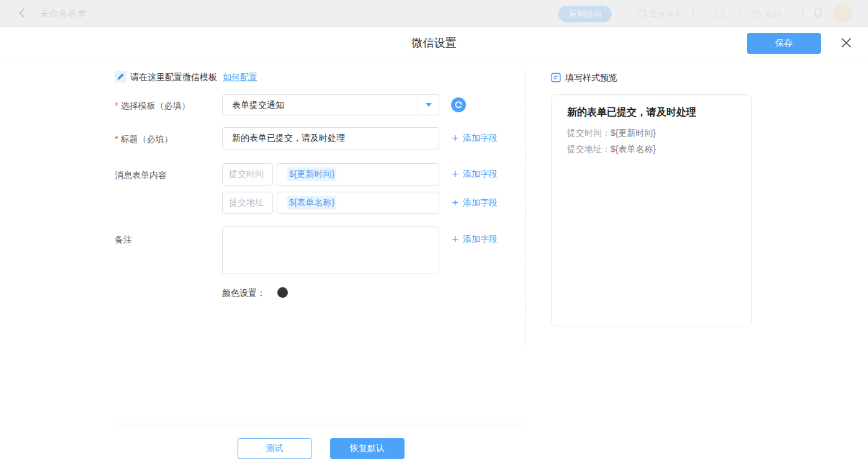  Describe the element at coordinates (123, 240) in the screenshot. I see `remark-label: 备注` at that location.